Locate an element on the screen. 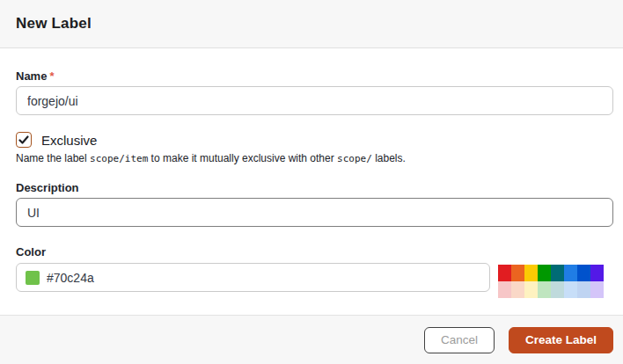 This screenshot has height=364, width=623. description-field-label: Description is located at coordinates (315, 188).